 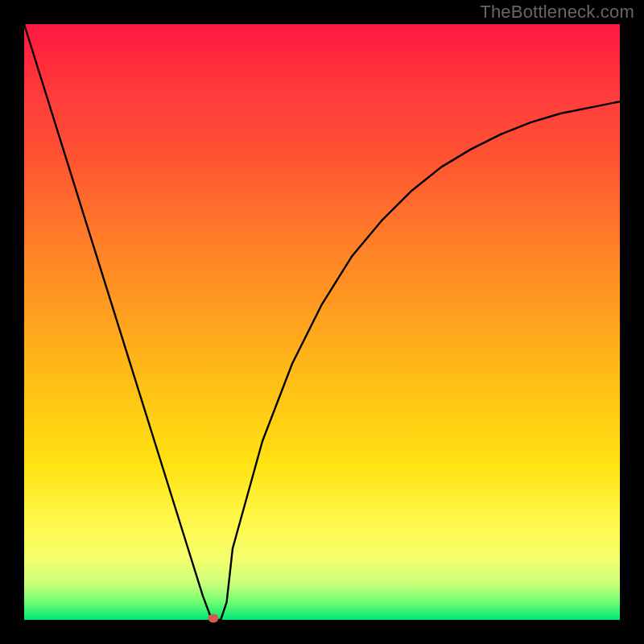 What do you see at coordinates (557, 12) in the screenshot?
I see `watermark-text: TheBottleneck.com` at bounding box center [557, 12].